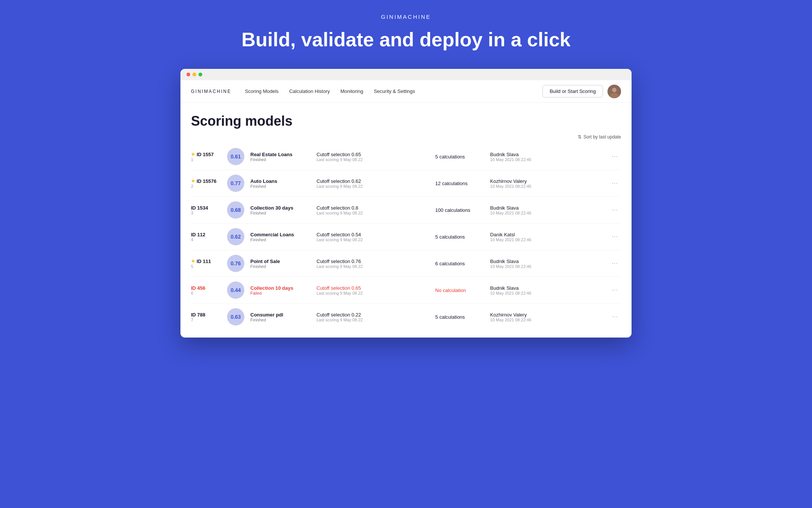 This screenshot has height=508, width=812. What do you see at coordinates (547, 235) in the screenshot?
I see `user-name: Danik Katsl` at bounding box center [547, 235].